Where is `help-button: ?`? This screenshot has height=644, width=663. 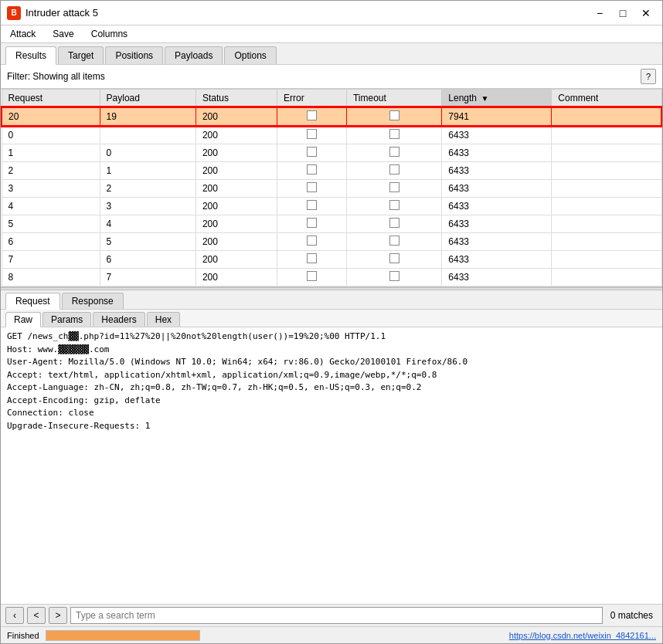
help-button: ? is located at coordinates (648, 76).